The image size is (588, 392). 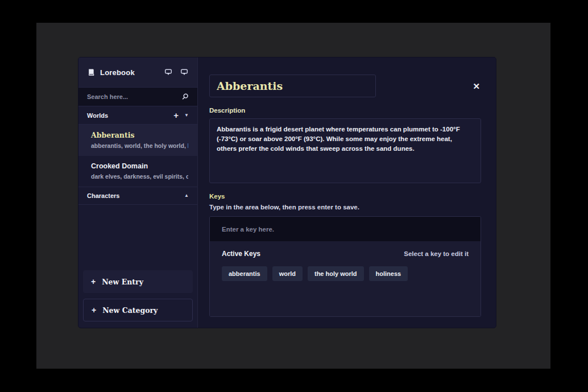 I want to click on sidebar: Lorebook, so click(x=138, y=192).